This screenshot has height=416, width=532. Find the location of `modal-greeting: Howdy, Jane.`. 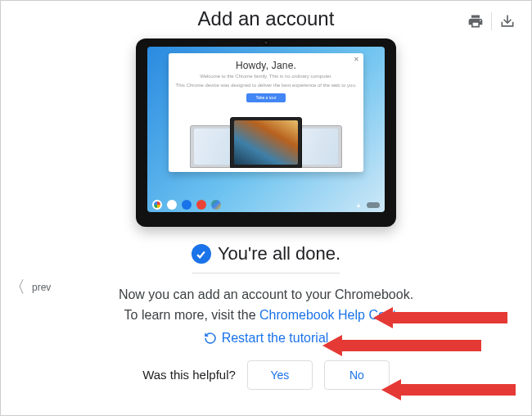

modal-greeting: Howdy, Jane. is located at coordinates (266, 66).